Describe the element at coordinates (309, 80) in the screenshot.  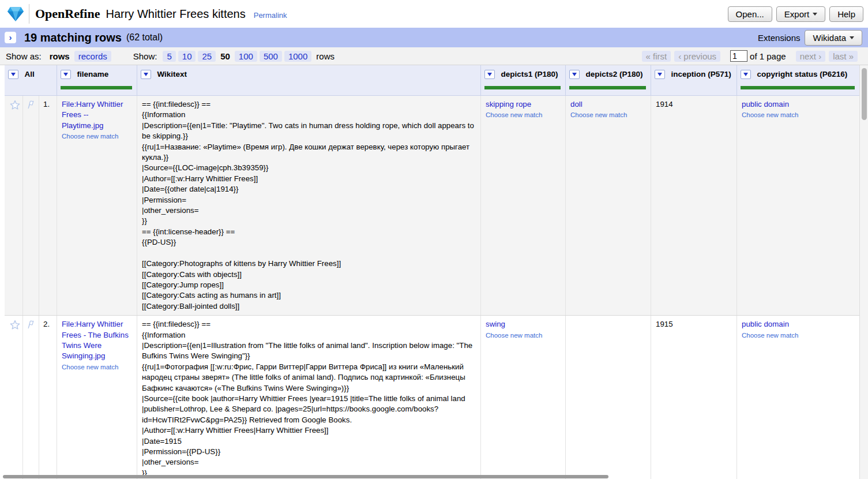
I see `column-header-wikitext: Wikitext` at that location.